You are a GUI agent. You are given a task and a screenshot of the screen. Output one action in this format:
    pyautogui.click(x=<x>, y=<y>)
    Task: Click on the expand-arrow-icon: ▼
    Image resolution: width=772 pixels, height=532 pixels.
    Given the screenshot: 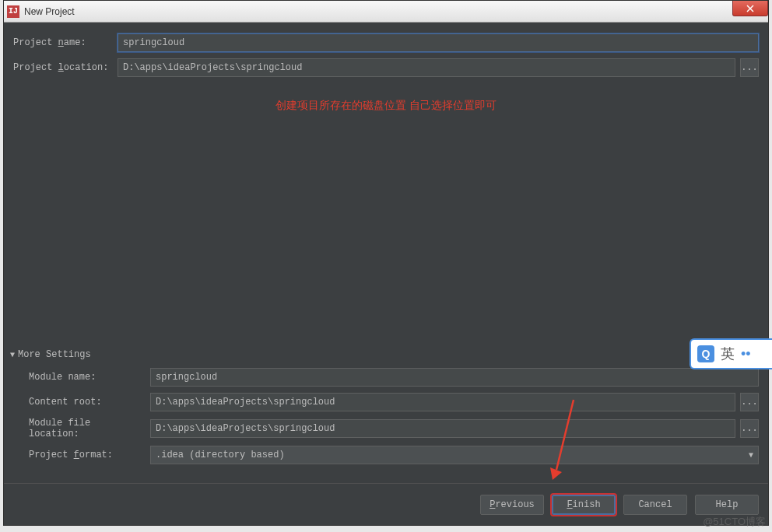 What is the action you would take?
    pyautogui.click(x=12, y=355)
    